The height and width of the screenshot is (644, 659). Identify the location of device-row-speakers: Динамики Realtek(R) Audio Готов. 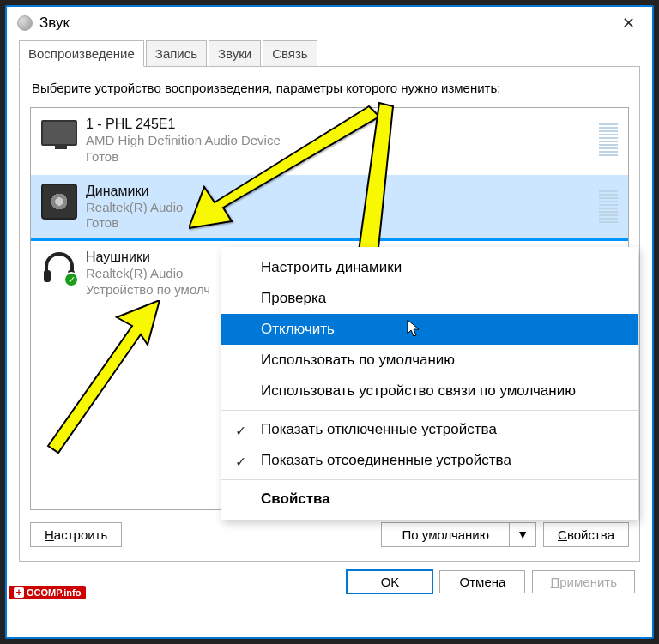
(330, 208).